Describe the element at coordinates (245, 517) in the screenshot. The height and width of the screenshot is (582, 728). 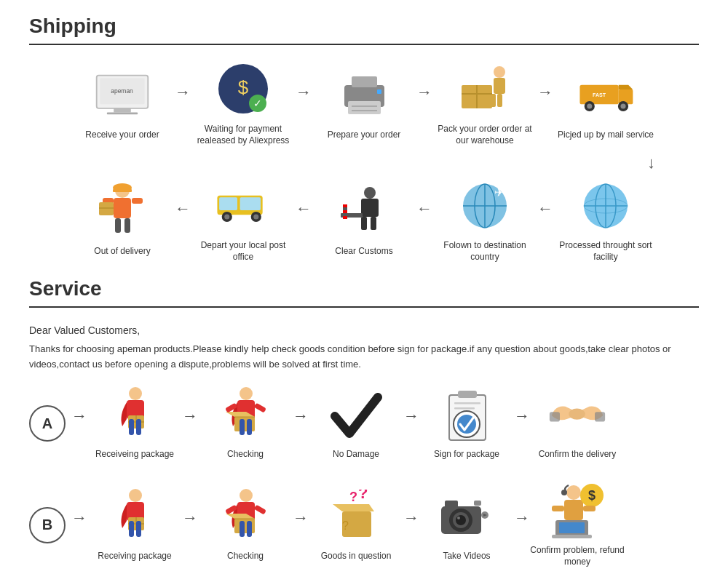
I see `hero-box-icon-b` at that location.